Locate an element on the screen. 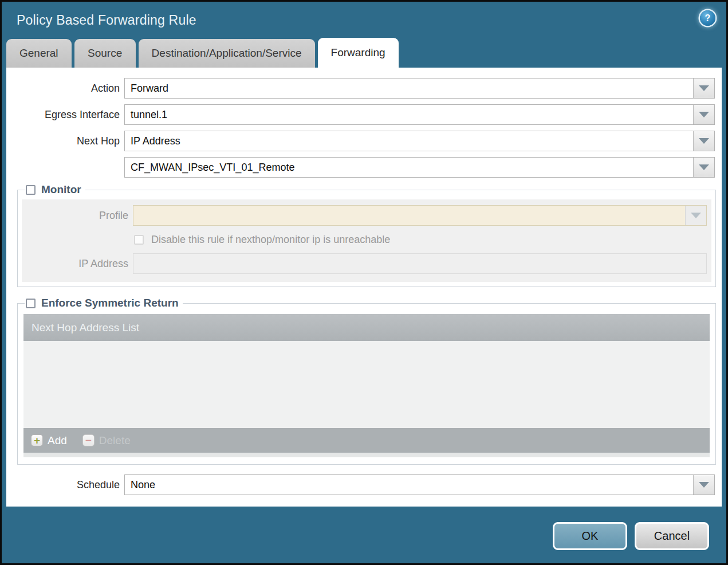  dialog-footer: OK Cancel is located at coordinates (364, 535).